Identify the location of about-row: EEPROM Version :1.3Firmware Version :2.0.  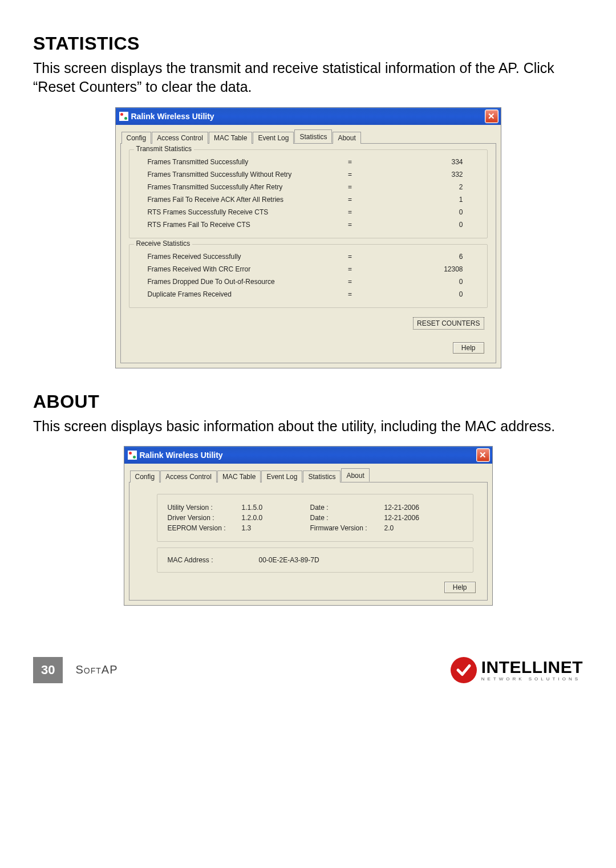
(315, 528).